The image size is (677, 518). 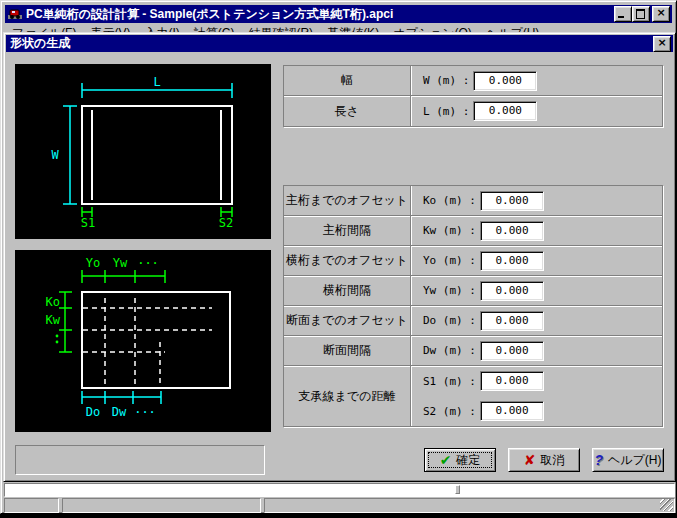 What do you see at coordinates (473, 111) in the screenshot?
I see `form-row: 長さL (m) :0.000` at bounding box center [473, 111].